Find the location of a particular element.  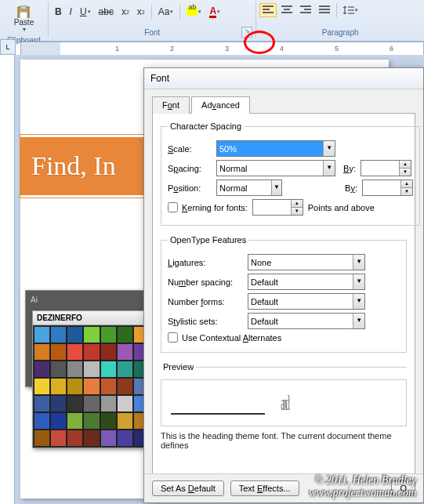

bold-button: B is located at coordinates (58, 12).